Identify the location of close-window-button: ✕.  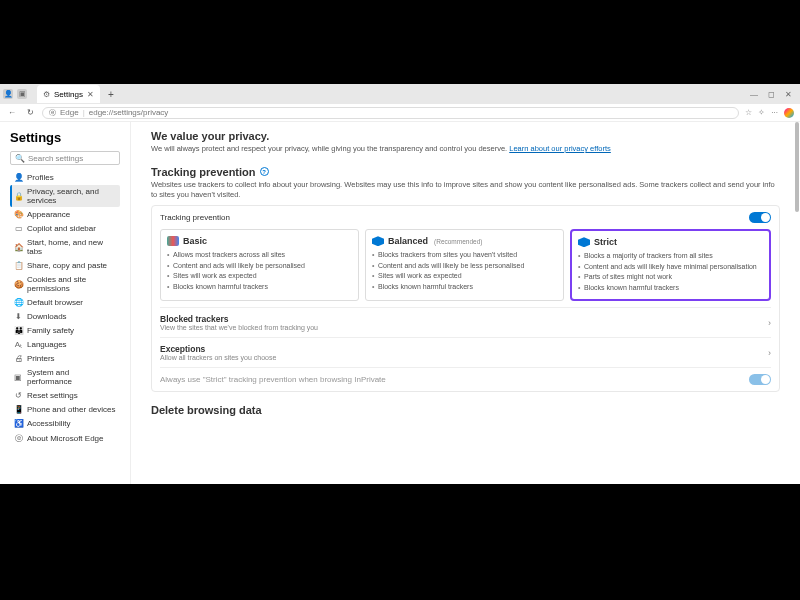
(788, 94).